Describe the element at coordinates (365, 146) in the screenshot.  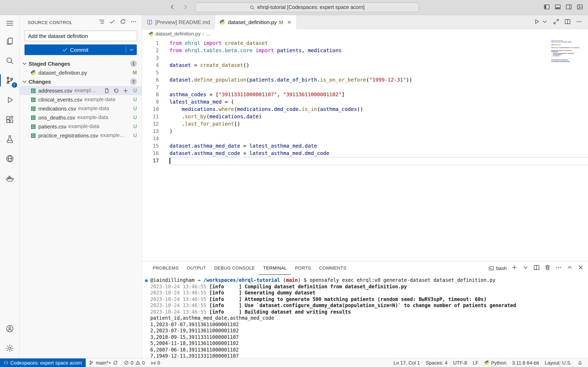
I see `code-line: 15dataset.asthma_med_date = latest_asthm…` at that location.